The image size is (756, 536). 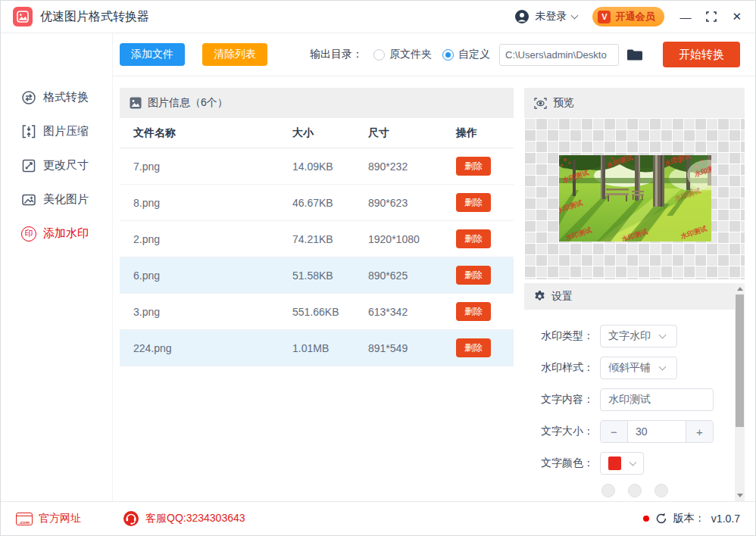 What do you see at coordinates (317, 239) in the screenshot?
I see `table-row: 2.png 74.21KB 1920*1080 删除` at bounding box center [317, 239].